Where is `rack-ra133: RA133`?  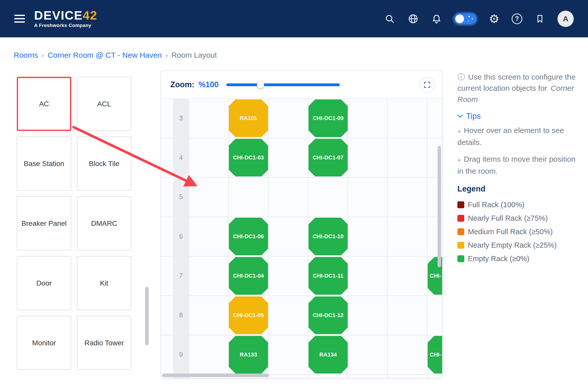 rack-ra133: RA133 is located at coordinates (248, 355).